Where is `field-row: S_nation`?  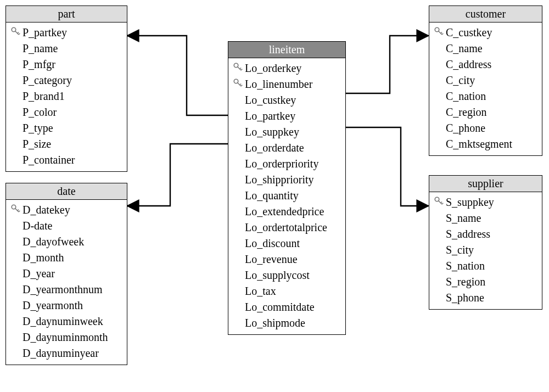 field-row: S_nation is located at coordinates (485, 266).